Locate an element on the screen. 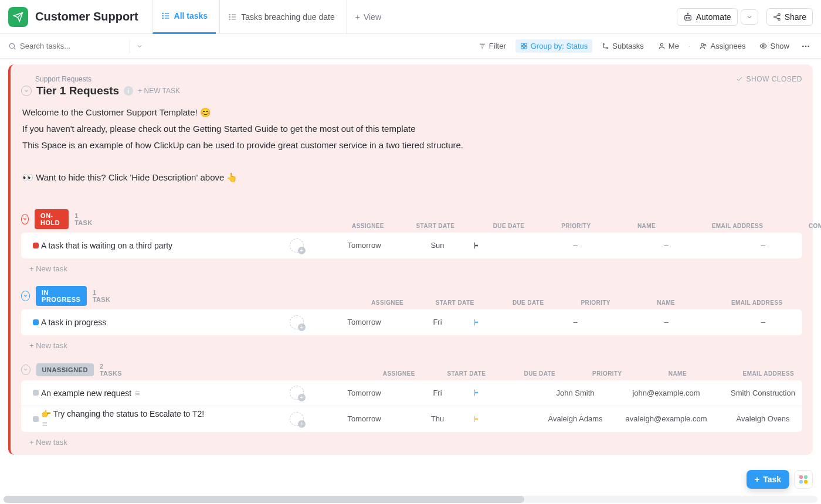 The image size is (821, 504). status-pill: IN PROGRESS is located at coordinates (61, 296).